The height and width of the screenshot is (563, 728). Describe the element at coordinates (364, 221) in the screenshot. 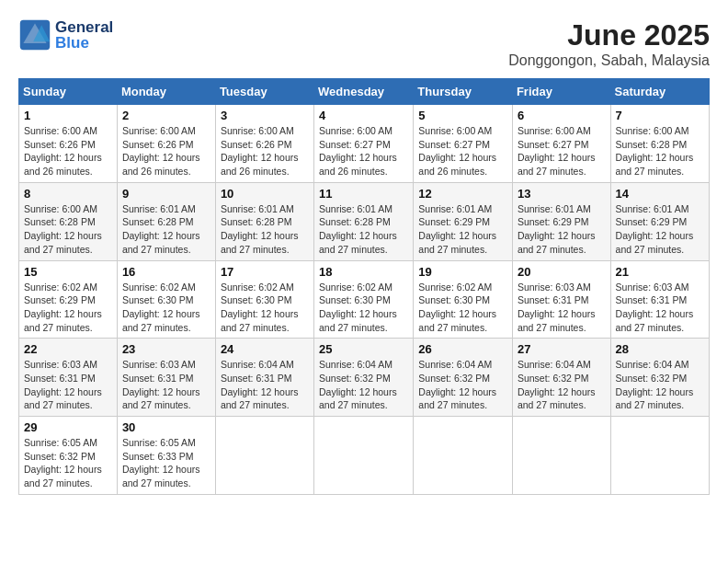

I see `calendar-week-2: 8Sunrise: 6:00 AM Sunset: 6:28 PM Daylig…` at that location.